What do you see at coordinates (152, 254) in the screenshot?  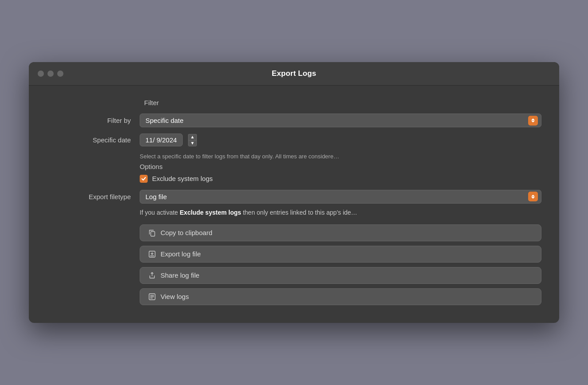 I see `export-icon` at bounding box center [152, 254].